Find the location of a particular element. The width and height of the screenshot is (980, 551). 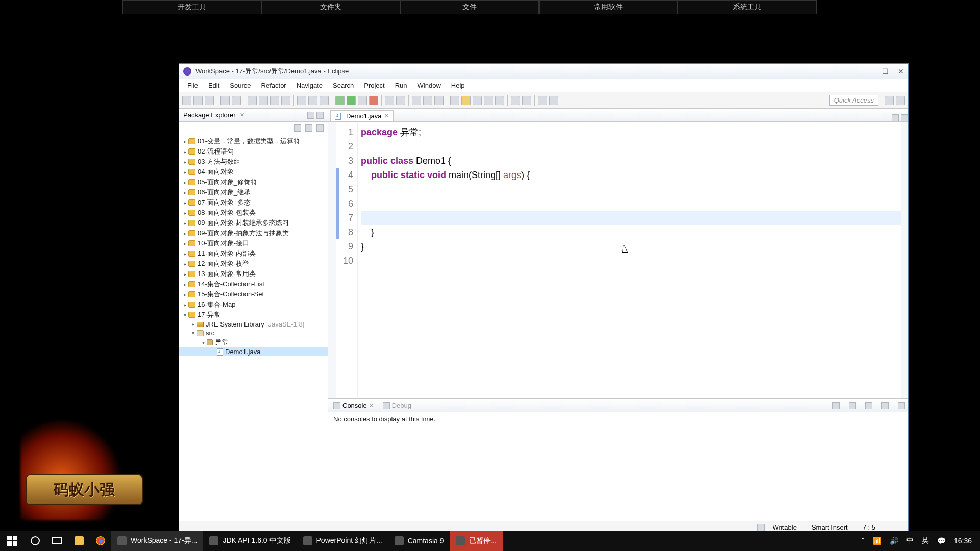

tray-network-icon: 📶 is located at coordinates (877, 541).